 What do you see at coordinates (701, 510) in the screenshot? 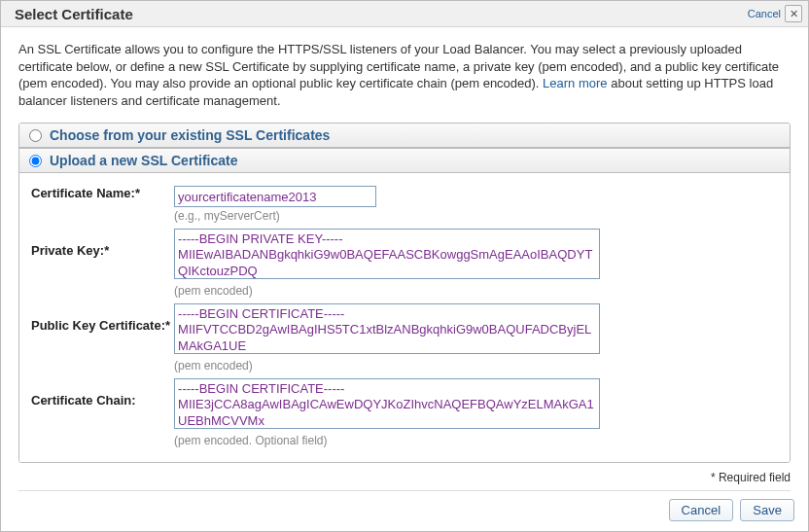
I see `cancel-button: Cancel` at bounding box center [701, 510].